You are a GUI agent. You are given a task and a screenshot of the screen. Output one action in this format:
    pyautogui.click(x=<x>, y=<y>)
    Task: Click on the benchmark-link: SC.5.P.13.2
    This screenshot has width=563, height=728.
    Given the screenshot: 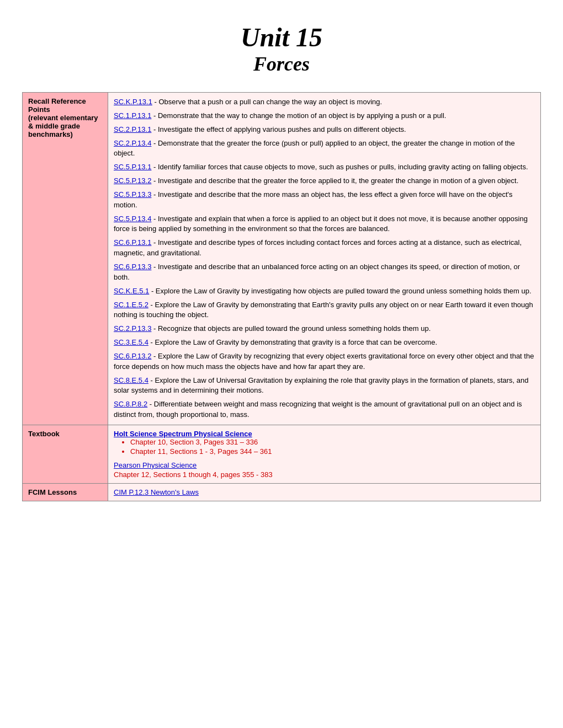 What is the action you would take?
    pyautogui.click(x=132, y=181)
    